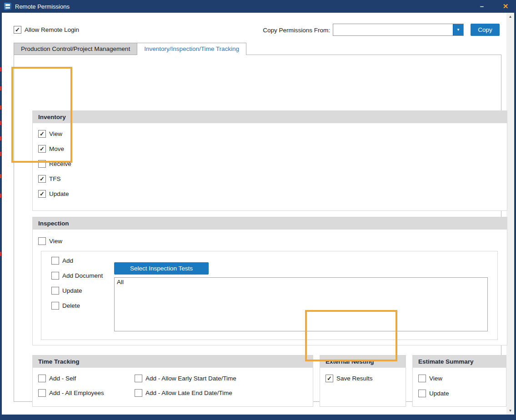  What do you see at coordinates (173, 385) in the screenshot?
I see `time-tracking-checkbox-list: Add - SelfAdd - All EmployeesAdd - Allow…` at bounding box center [173, 385].